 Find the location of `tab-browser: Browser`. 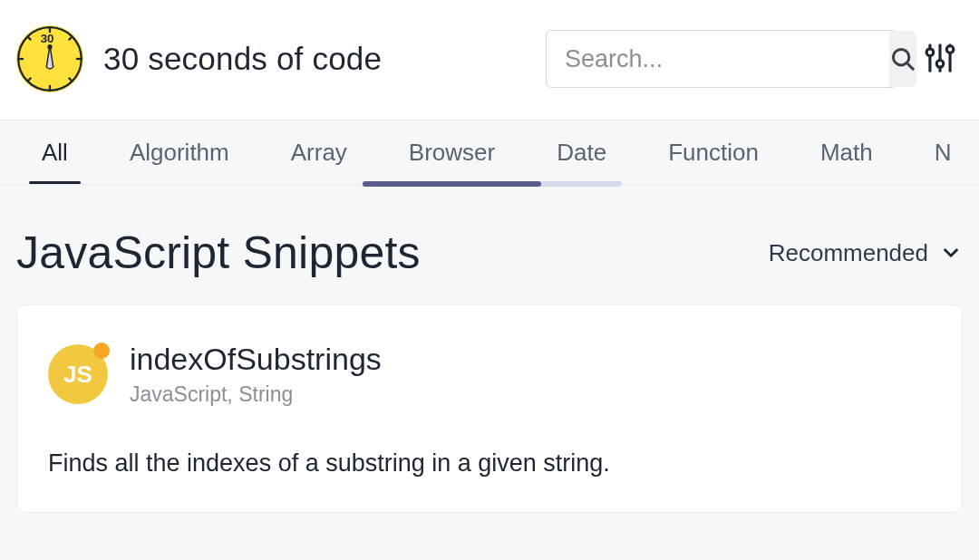

tab-browser: Browser is located at coordinates (451, 152).